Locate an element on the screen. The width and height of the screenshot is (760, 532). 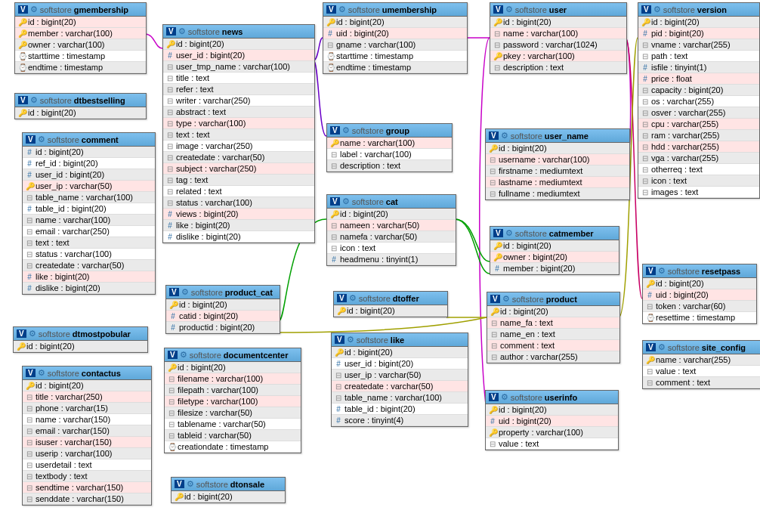
table-header: V⚙softstore site_config is located at coordinates (701, 348).